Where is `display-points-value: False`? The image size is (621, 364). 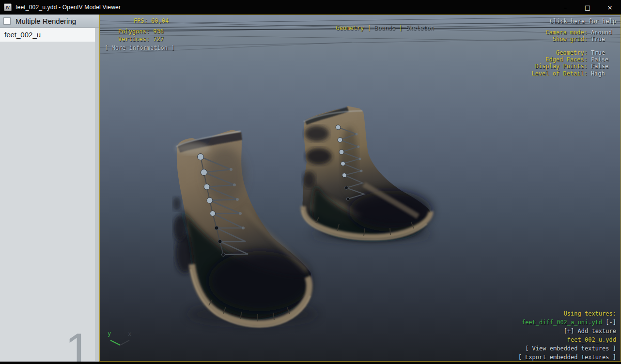
display-points-value: False is located at coordinates (604, 66).